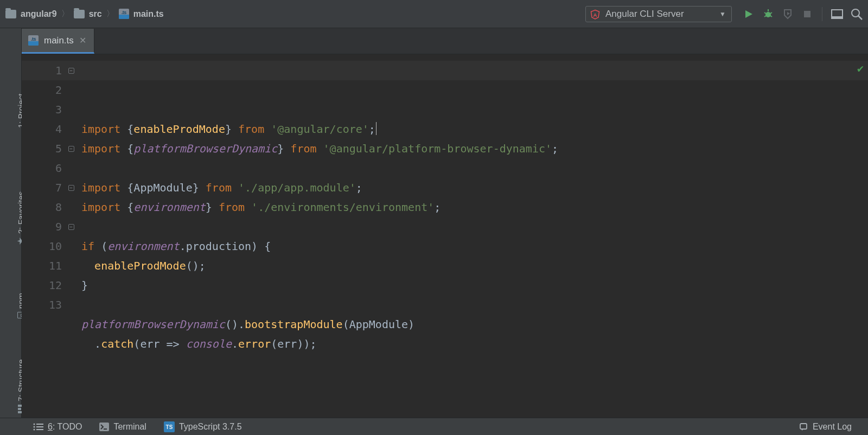 The width and height of the screenshot is (868, 435). I want to click on run-configuration-combo: A Angular CLI Server ▼, so click(659, 14).